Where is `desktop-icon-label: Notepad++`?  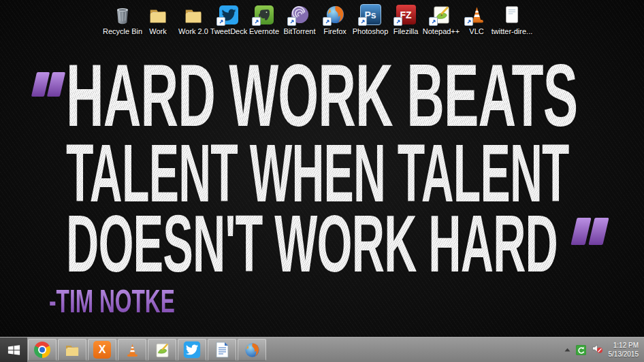
desktop-icon-label: Notepad++ is located at coordinates (441, 31).